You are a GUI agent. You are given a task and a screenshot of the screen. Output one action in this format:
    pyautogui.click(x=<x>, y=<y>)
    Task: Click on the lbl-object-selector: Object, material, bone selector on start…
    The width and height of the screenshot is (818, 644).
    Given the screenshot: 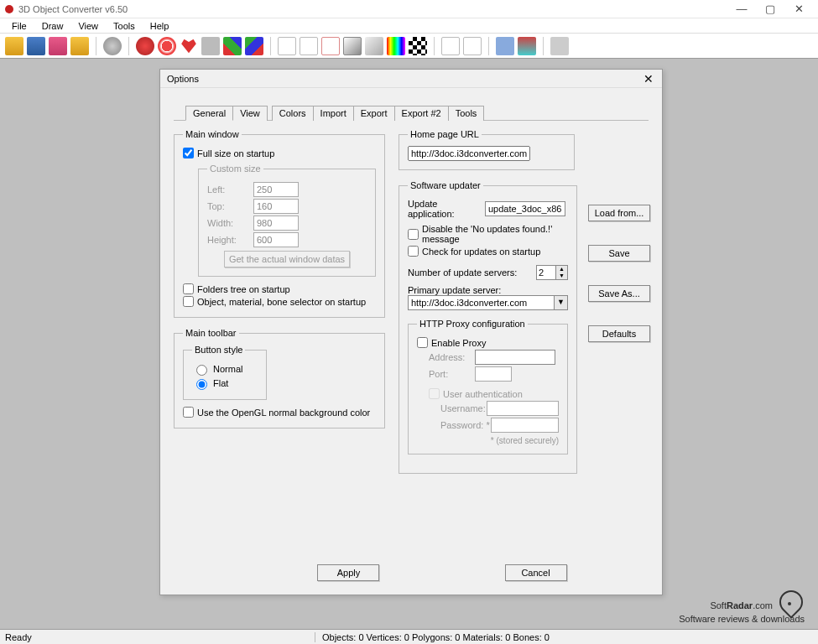 What is the action you would take?
    pyautogui.click(x=282, y=302)
    